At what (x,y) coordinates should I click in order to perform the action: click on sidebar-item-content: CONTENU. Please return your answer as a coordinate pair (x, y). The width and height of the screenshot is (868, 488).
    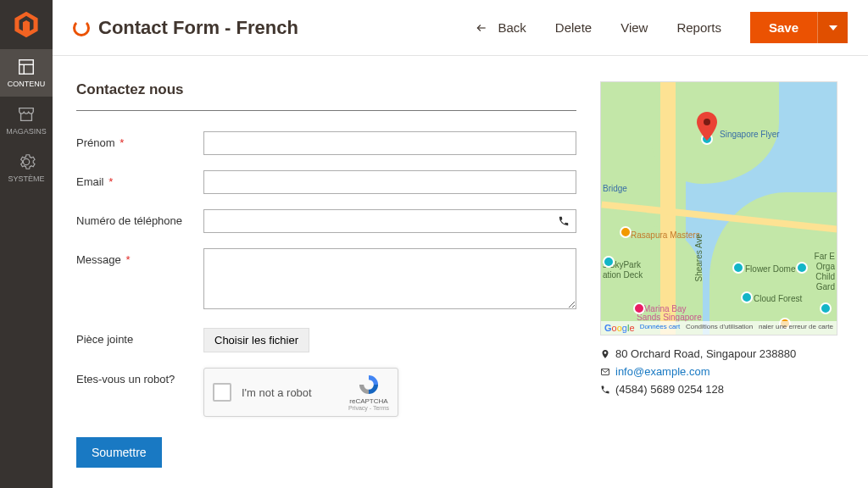
    Looking at the image, I should click on (26, 73).